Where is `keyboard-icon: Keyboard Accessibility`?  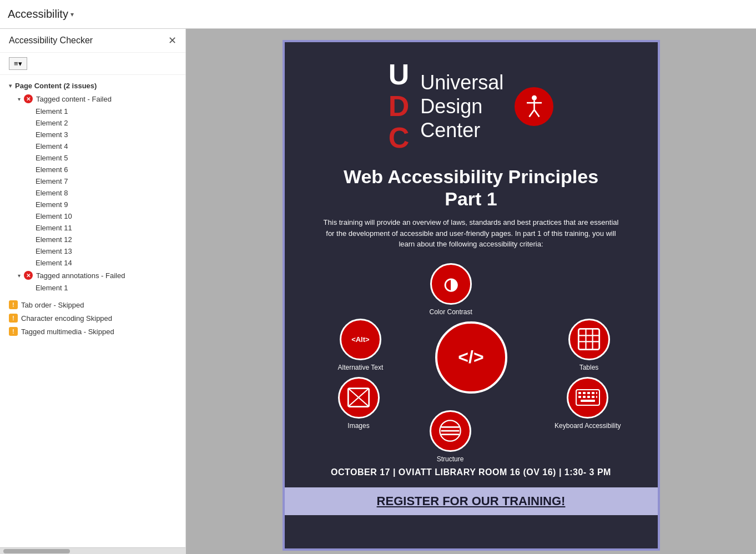 keyboard-icon: Keyboard Accessibility is located at coordinates (587, 403).